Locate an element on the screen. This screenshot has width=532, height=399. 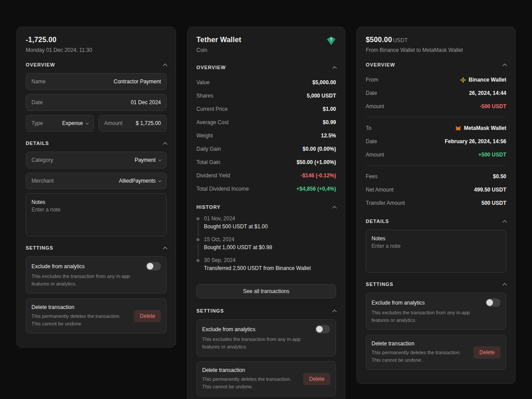
stat-label: Current Price is located at coordinates (212, 109).